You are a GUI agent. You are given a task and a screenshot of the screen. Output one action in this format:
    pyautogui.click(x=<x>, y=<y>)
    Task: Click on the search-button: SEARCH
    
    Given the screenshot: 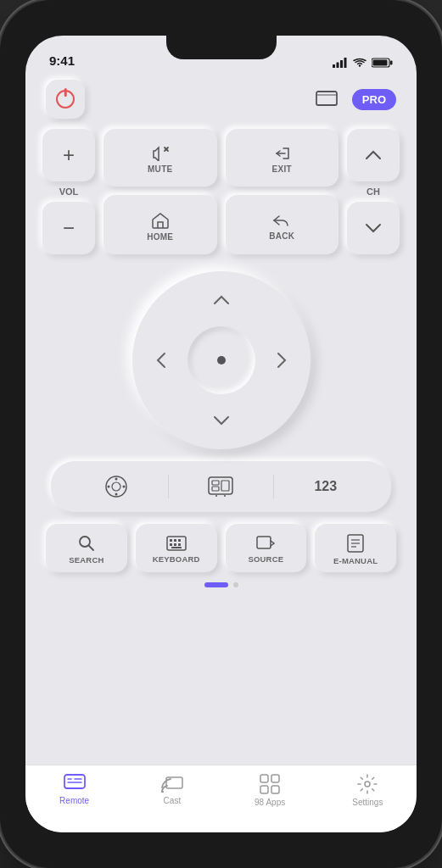 What is the action you would take?
    pyautogui.click(x=87, y=548)
    